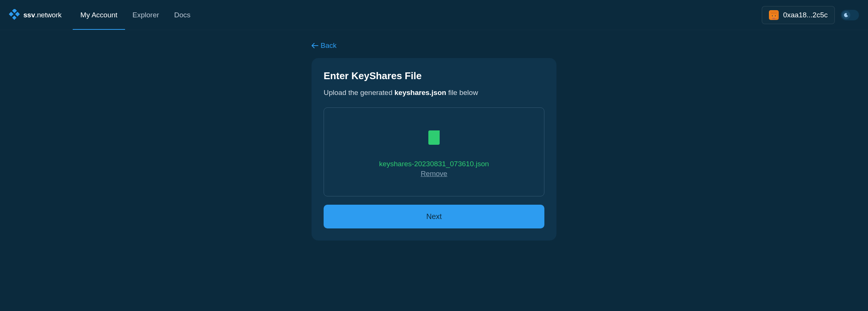  Describe the element at coordinates (850, 15) in the screenshot. I see `theme-toggle` at that location.